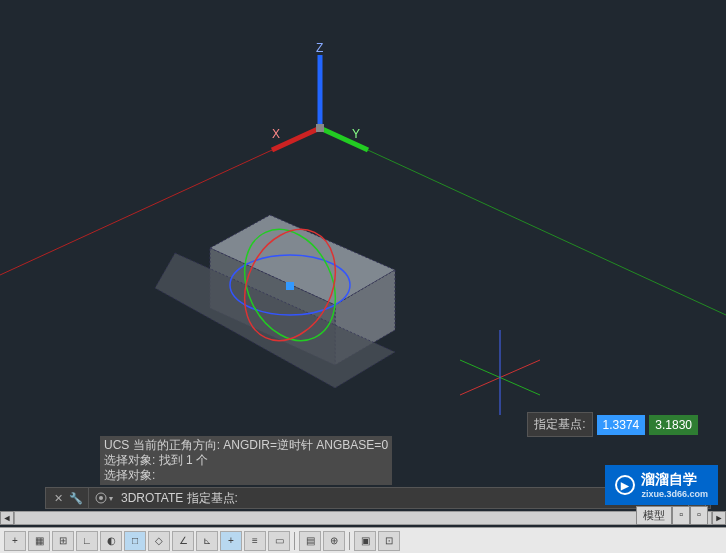  I want to click on lwt-icon: ≡, so click(255, 541).